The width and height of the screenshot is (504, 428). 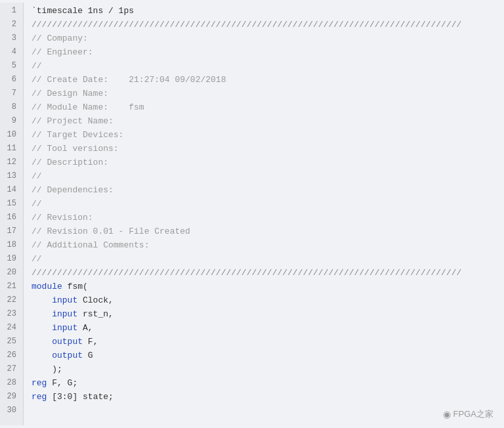 What do you see at coordinates (9, 108) in the screenshot?
I see `line-number: 8` at bounding box center [9, 108].